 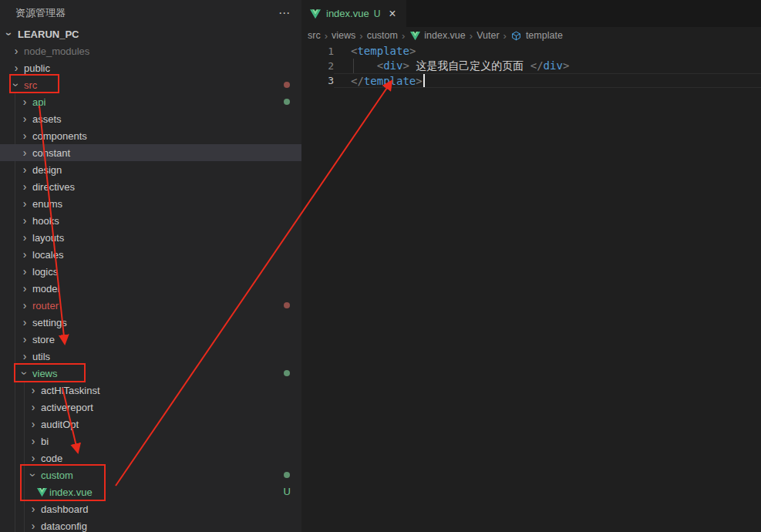 I want to click on code-line-content: <div> 这是我自己定义的页面 </div>, so click(x=547, y=66).